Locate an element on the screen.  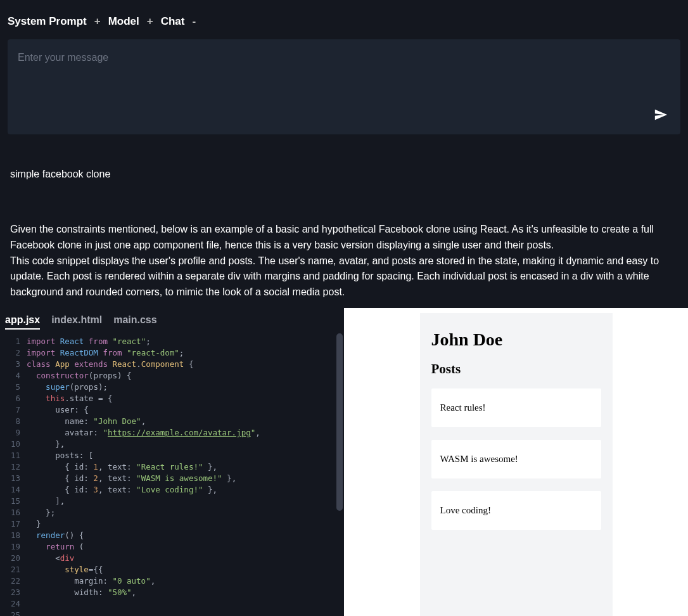
header-chat: Chat is located at coordinates (173, 22).